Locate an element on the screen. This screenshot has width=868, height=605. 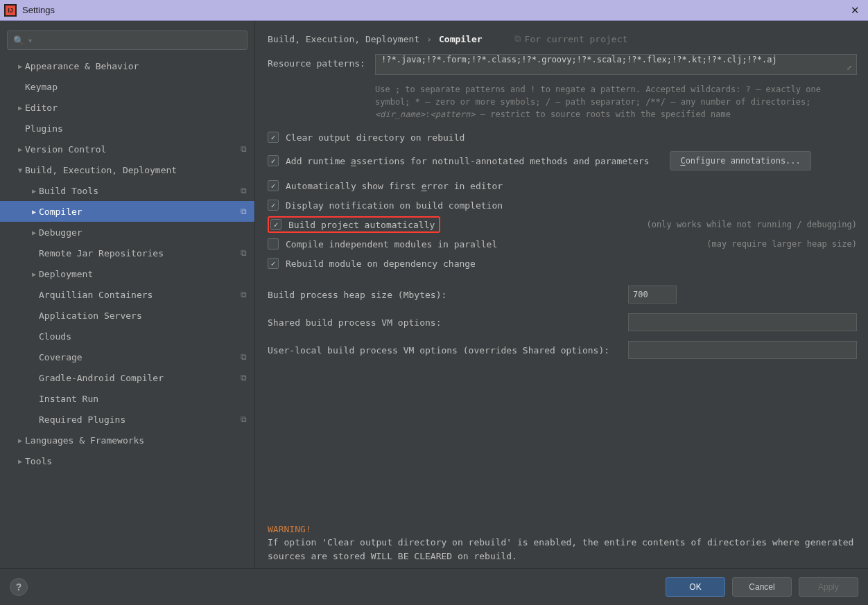
build-automatically-note: (only works while not running / debuggin… is located at coordinates (752, 225).